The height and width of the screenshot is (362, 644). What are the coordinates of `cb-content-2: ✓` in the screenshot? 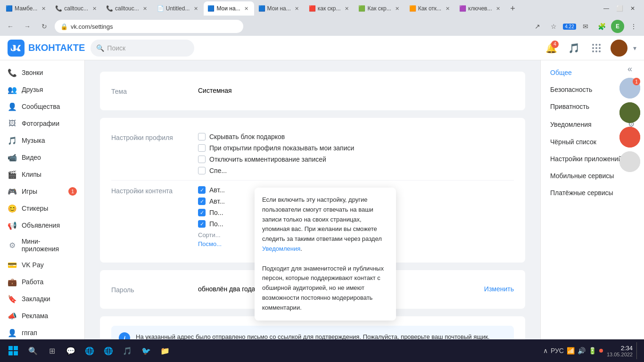 It's located at (202, 201).